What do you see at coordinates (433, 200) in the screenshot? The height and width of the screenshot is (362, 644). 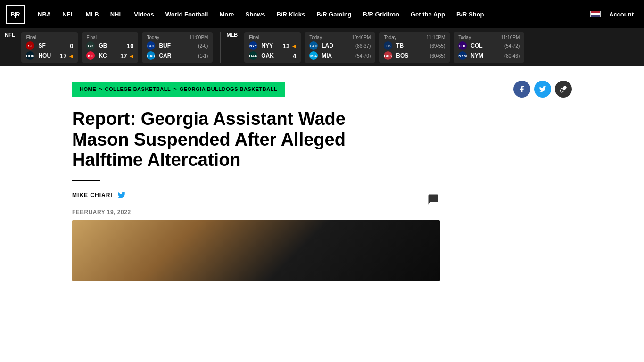 I see `comment-button` at bounding box center [433, 200].